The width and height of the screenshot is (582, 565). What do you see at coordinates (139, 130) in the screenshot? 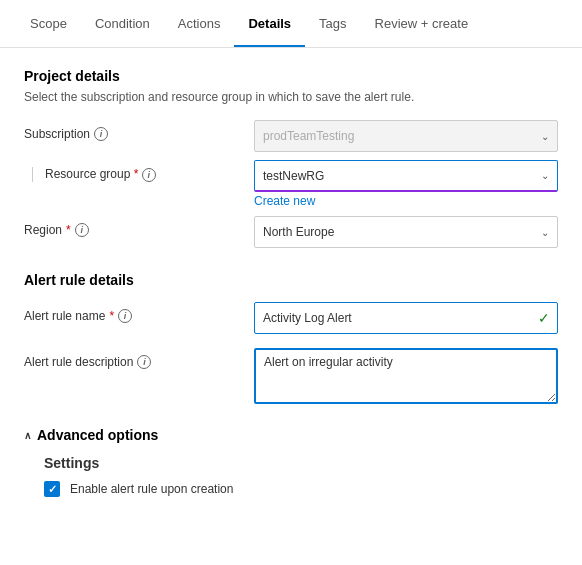
I see `subscription-label: Subscription i` at bounding box center [139, 130].